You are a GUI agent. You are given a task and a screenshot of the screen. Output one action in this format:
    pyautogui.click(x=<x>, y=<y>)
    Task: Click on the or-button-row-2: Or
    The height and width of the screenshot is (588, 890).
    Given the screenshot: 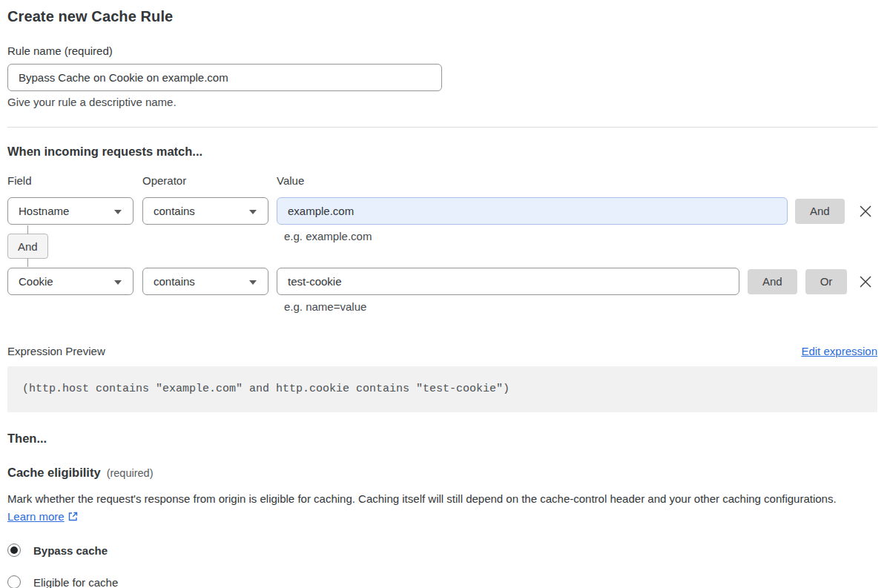 What is the action you would take?
    pyautogui.click(x=826, y=282)
    